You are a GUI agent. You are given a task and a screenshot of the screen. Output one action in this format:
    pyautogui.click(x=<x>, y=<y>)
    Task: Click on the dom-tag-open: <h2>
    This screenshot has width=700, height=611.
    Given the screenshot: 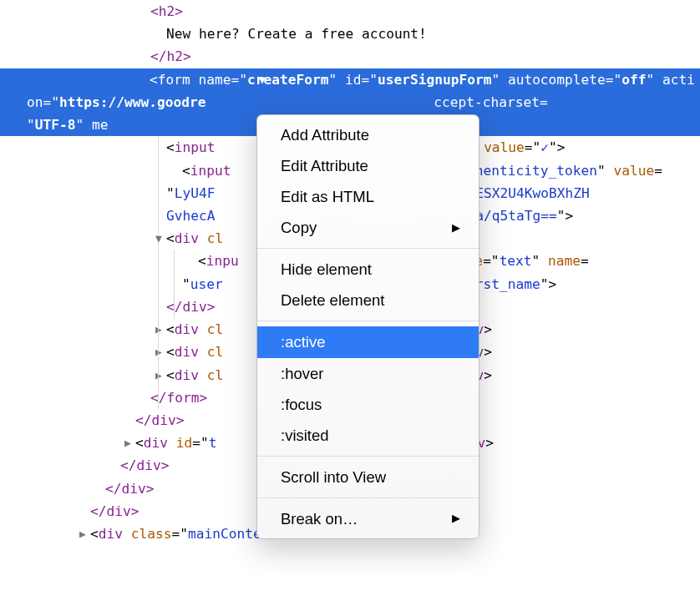 What is the action you would take?
    pyautogui.click(x=350, y=12)
    